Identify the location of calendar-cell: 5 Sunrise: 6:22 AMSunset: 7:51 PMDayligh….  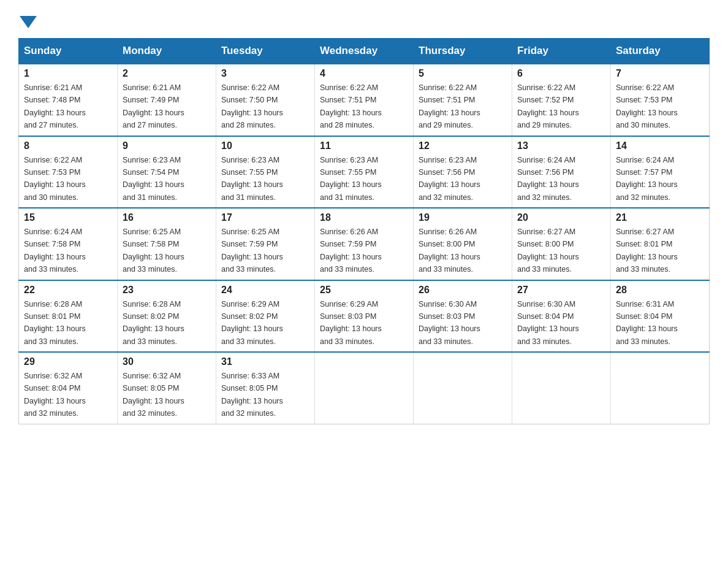
(463, 100).